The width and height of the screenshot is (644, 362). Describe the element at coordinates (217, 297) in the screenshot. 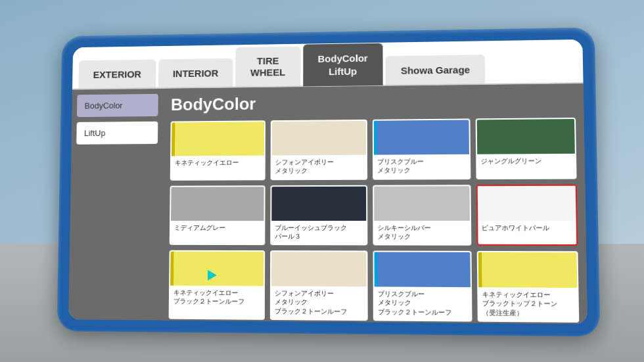

I see `color-label-9: キネティックイエローブラック２トーンルーフ` at that location.